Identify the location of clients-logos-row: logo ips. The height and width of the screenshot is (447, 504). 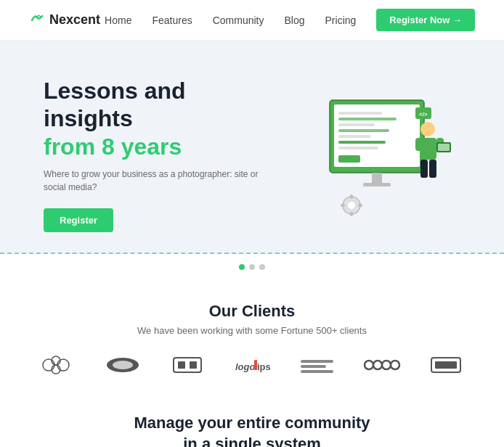
(252, 365).